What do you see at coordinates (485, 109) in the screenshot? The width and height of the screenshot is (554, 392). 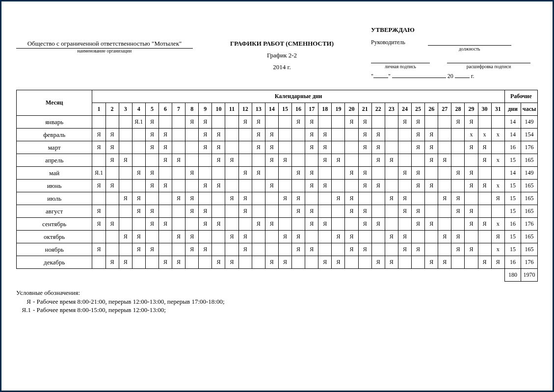 I see `day-number-header: 30` at bounding box center [485, 109].